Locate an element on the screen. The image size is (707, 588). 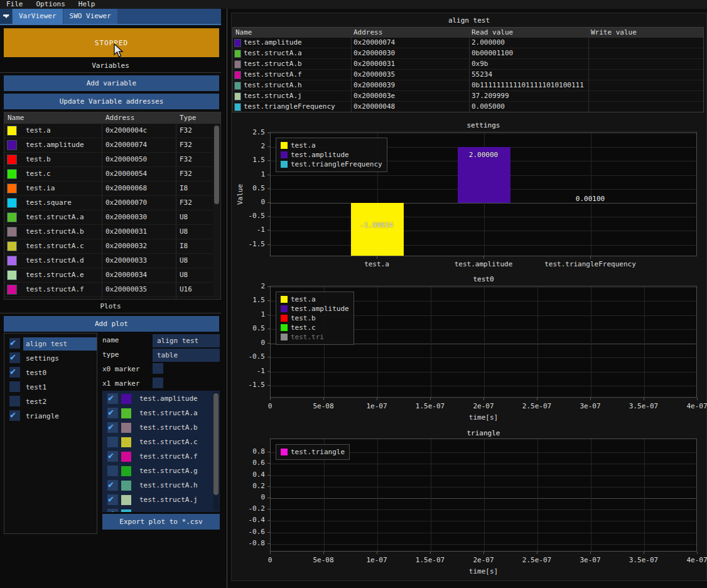
plot-list-item: test0 is located at coordinates (50, 373).